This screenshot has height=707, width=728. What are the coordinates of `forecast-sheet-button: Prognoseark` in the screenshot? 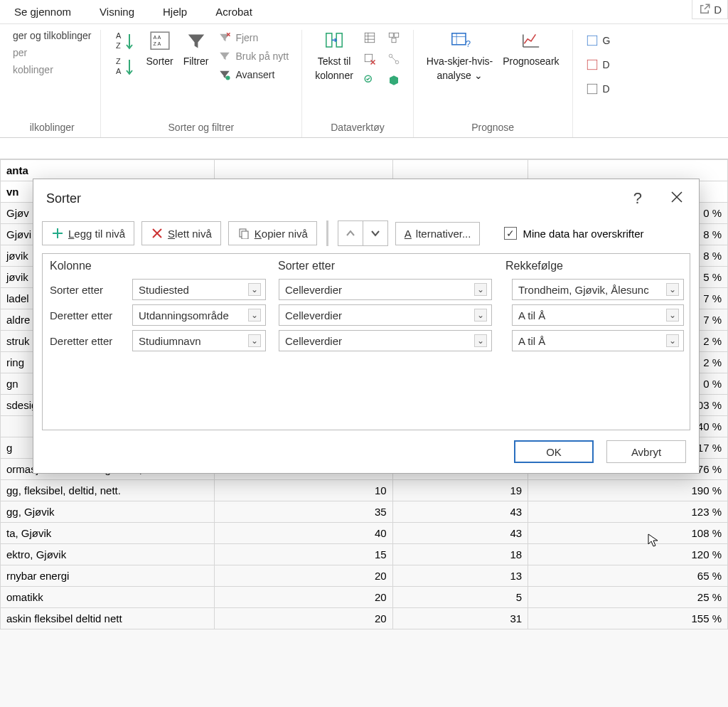 It's located at (530, 48).